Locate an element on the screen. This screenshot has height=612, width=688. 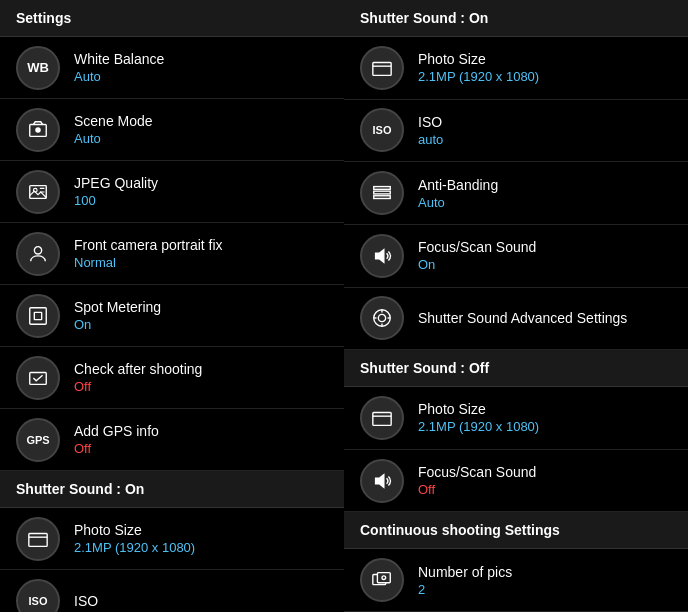
photo-size-on-label: Photo Size is located at coordinates (134, 530).